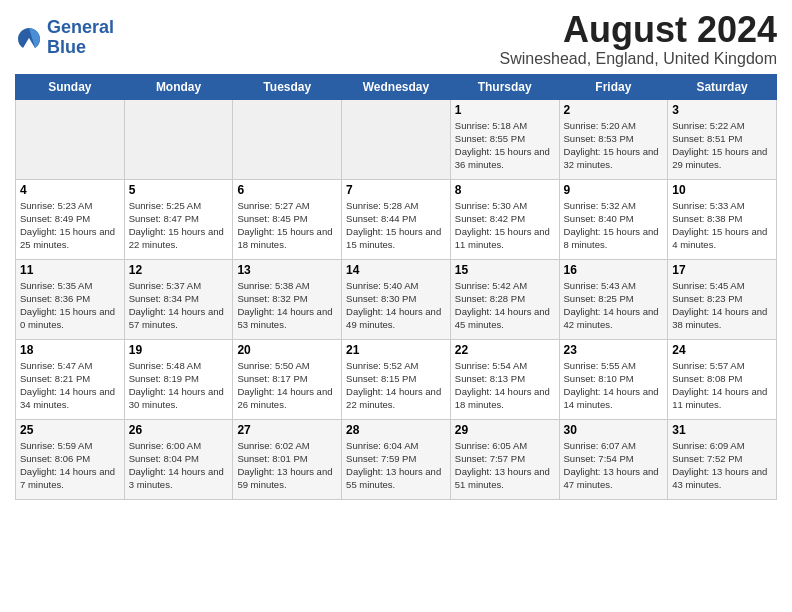 This screenshot has height=612, width=792. I want to click on calendar-cell: 17Sunrise: 5:45 AM Sunset: 8:23 PM Dayli…, so click(722, 299).